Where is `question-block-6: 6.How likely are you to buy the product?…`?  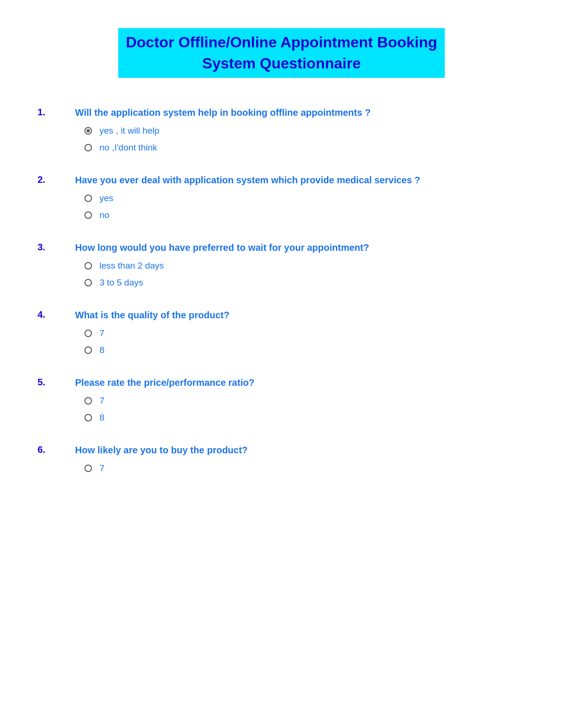
question-block-6: 6.How likely are you to buy the product?… is located at coordinates (282, 462).